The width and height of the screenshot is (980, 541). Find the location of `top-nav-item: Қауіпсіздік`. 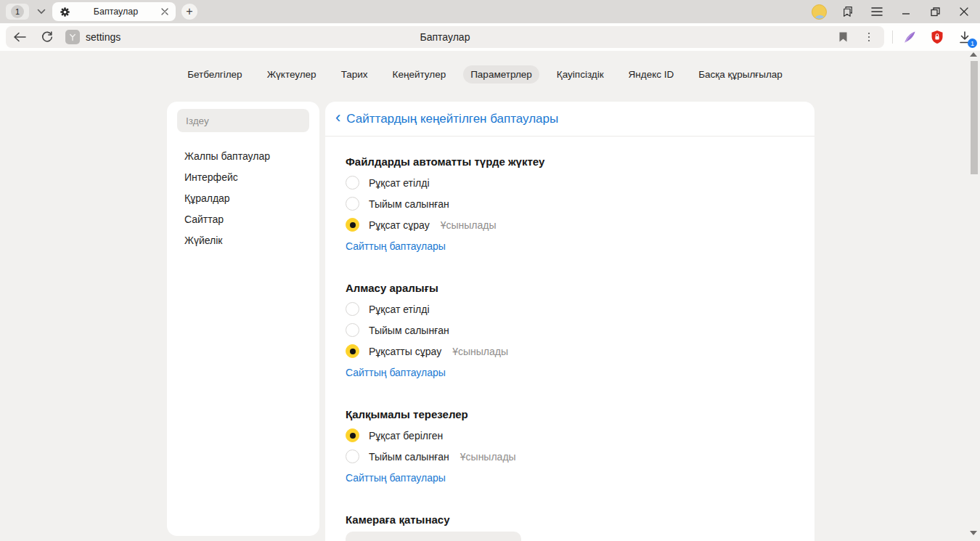

top-nav-item: Қауіпсіздік is located at coordinates (581, 74).